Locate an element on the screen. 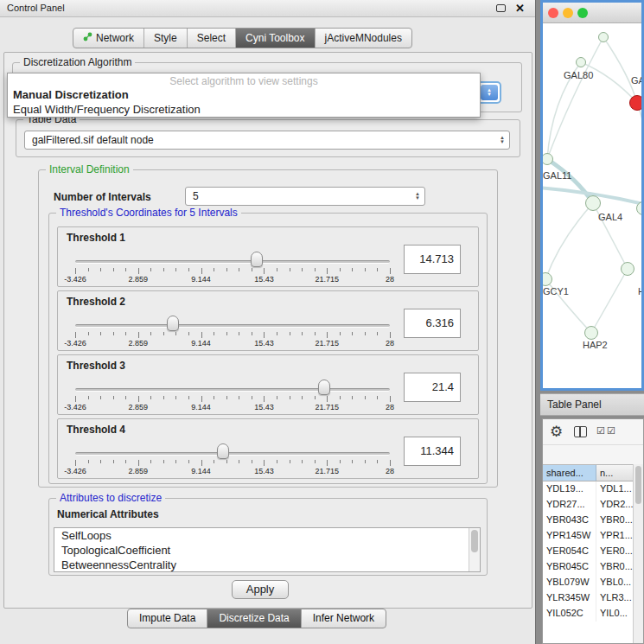 The height and width of the screenshot is (644, 644). threshold-value-field: 11.344 is located at coordinates (432, 451).